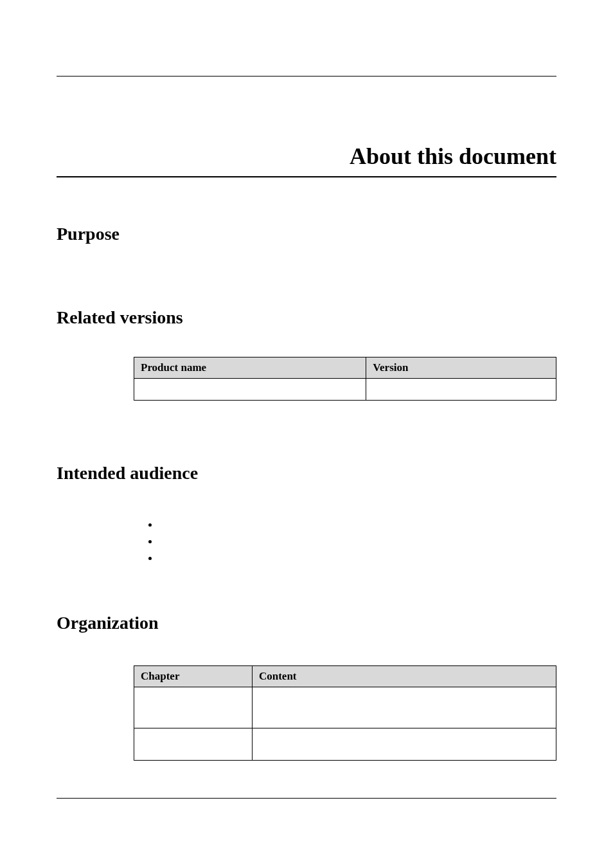 Image resolution: width=613 pixels, height=868 pixels. I want to click on title-block: About this document, so click(306, 160).